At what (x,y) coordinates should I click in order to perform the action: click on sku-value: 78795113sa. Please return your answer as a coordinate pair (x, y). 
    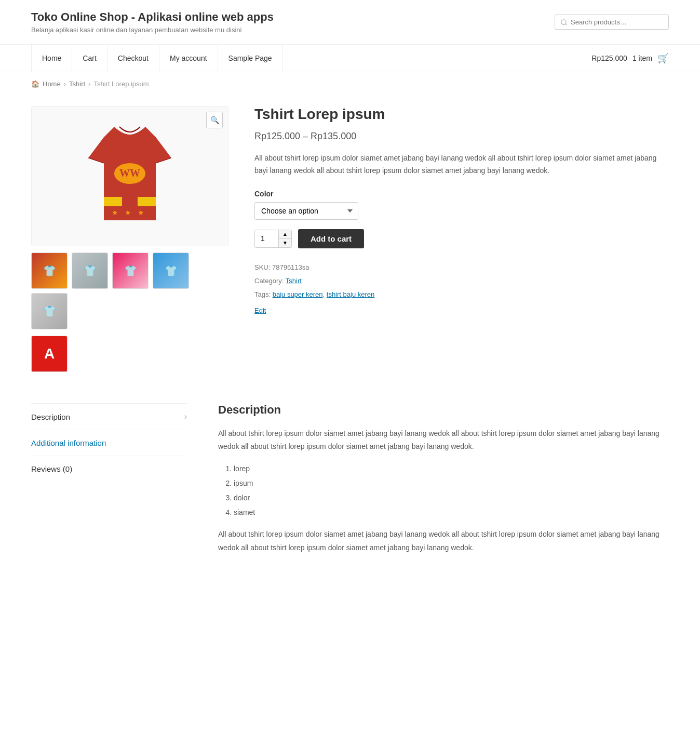
    Looking at the image, I should click on (291, 267).